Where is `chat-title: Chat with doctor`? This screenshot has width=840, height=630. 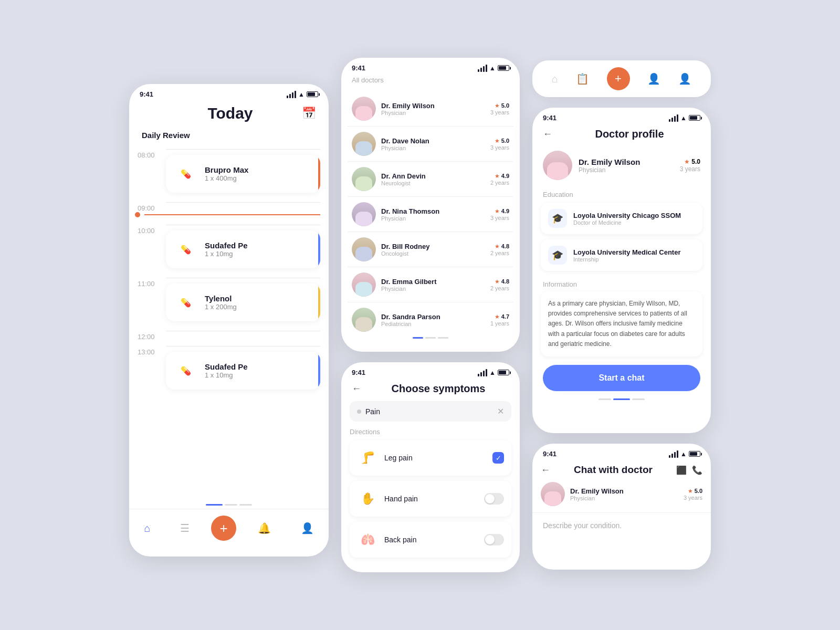 chat-title: Chat with doctor is located at coordinates (613, 470).